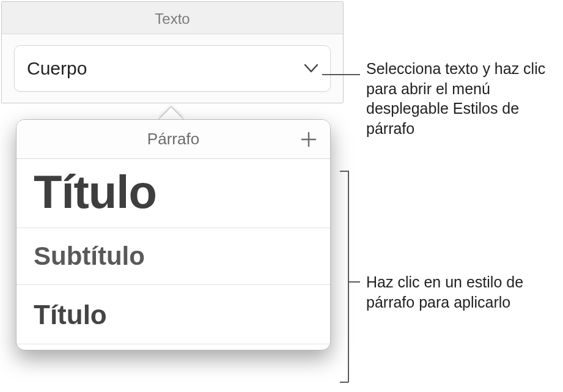 Image resolution: width=563 pixels, height=392 pixels. What do you see at coordinates (171, 113) in the screenshot?
I see `popover-pointer` at bounding box center [171, 113].